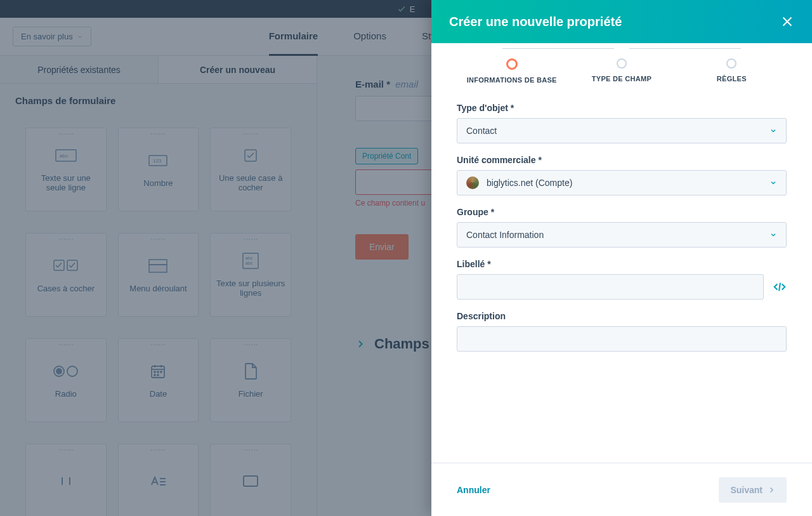 This screenshot has height=516, width=812. Describe the element at coordinates (511, 80) in the screenshot. I see `step-label: INFORMATIONS DE BASE` at that location.